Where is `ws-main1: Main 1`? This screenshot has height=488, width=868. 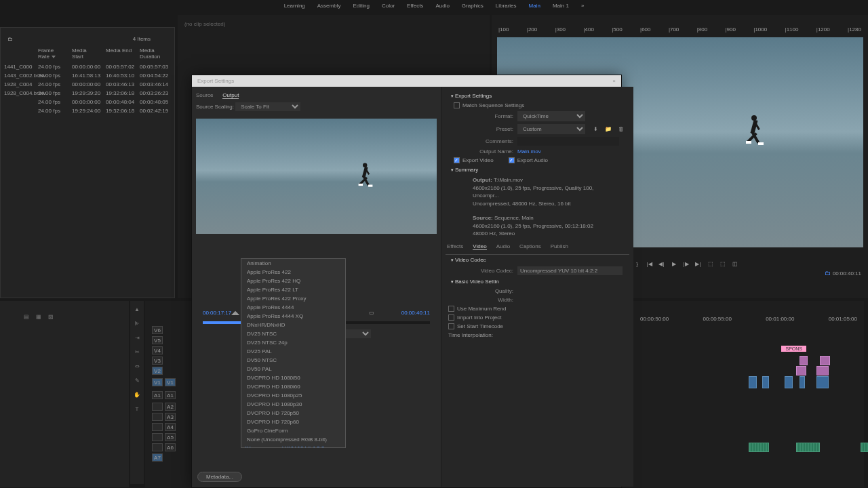
ws-main1: Main 1 is located at coordinates (561, 5).